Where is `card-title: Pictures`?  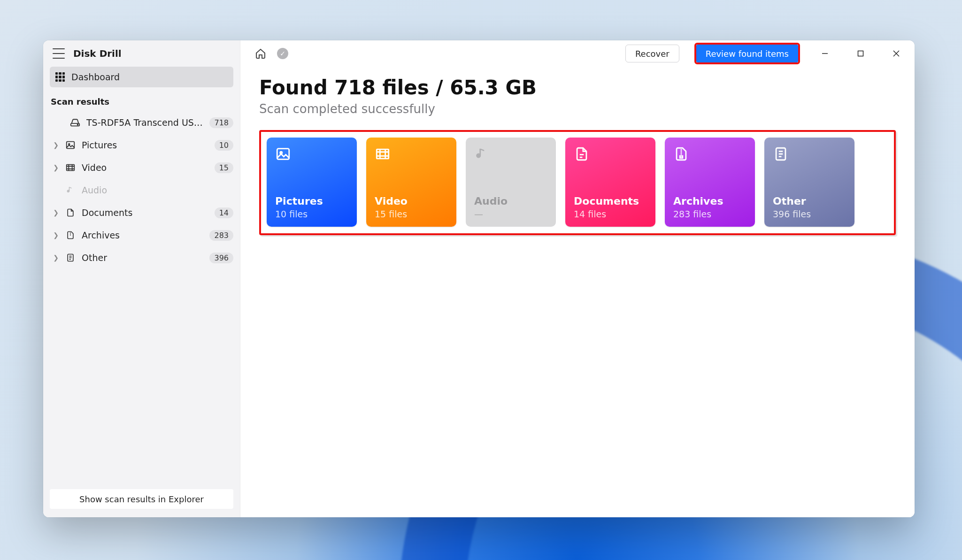
card-title: Pictures is located at coordinates (312, 201).